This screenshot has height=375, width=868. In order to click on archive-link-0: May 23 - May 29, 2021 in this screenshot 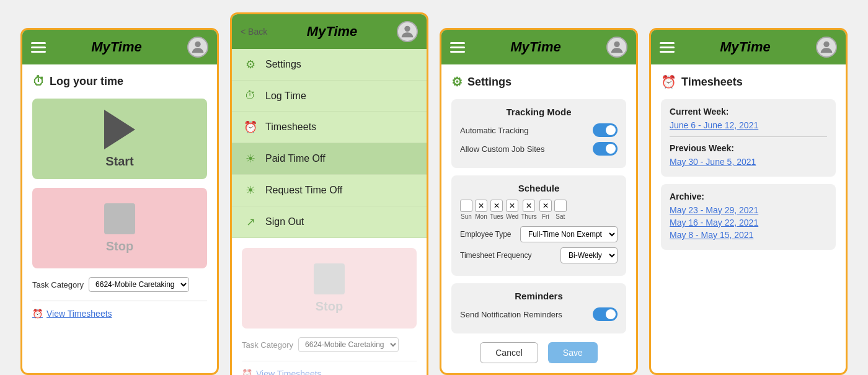, I will do `click(748, 210)`.